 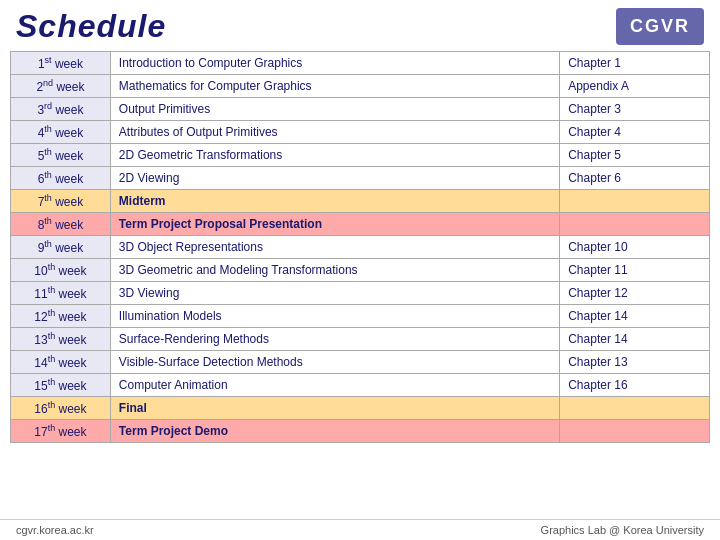 I want to click on chapter-cell: Chapter 3, so click(x=635, y=110).